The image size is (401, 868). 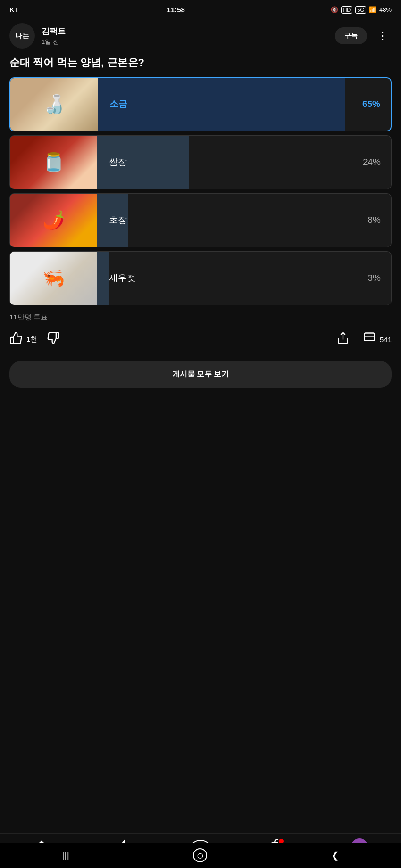 What do you see at coordinates (200, 105) in the screenshot?
I see `poll-option-0: 🍶 소금 65%` at bounding box center [200, 105].